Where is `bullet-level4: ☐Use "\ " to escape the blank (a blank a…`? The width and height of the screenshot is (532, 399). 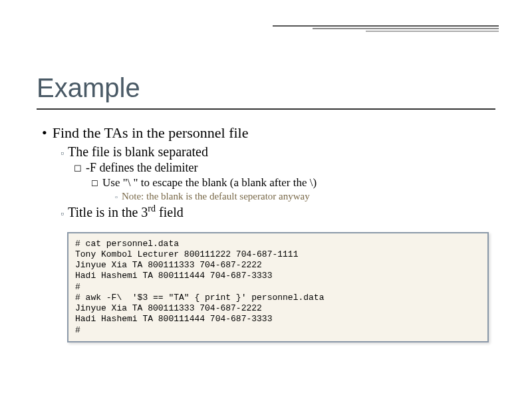
bullet-level4: ☐Use "\ " to escape the blank (a blank a… is located at coordinates (293, 183).